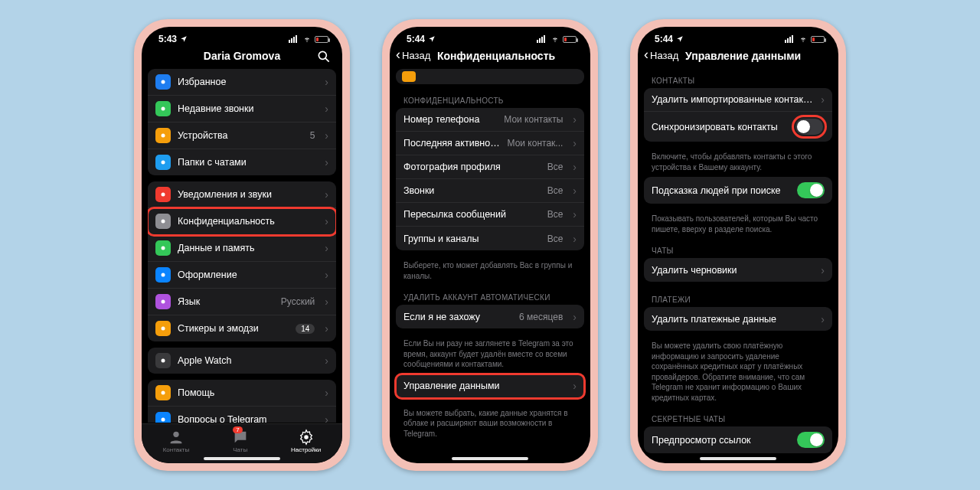 This screenshot has width=980, height=490. I want to click on row-label: Предпросмотр ссылок, so click(721, 440).